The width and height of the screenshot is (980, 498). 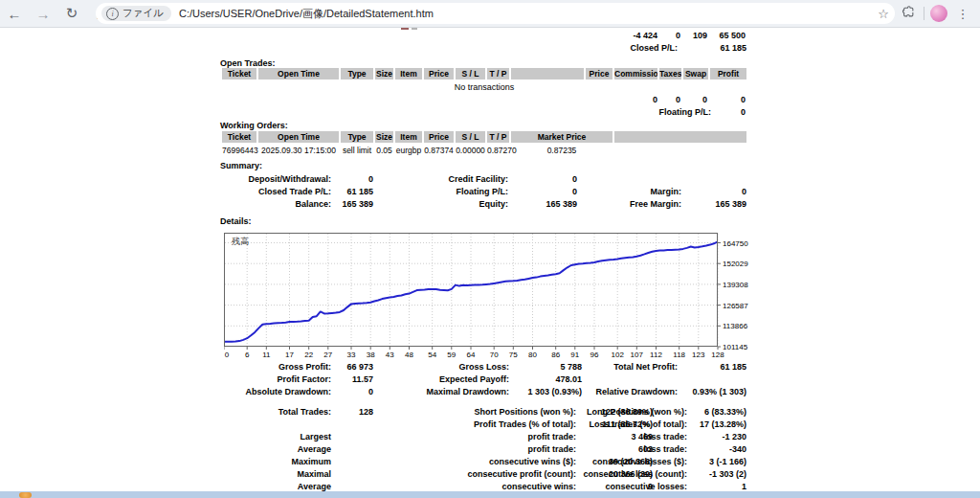 I want to click on deposit-withdrawal-value: 0, so click(x=352, y=179).